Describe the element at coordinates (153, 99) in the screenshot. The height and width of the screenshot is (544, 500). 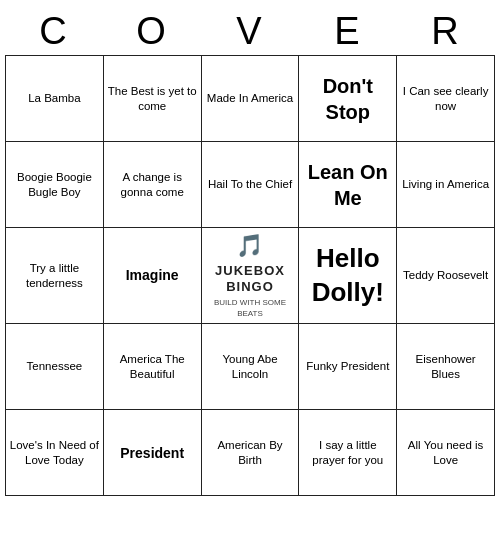
I see `cell-1: The Best is yet to come` at that location.